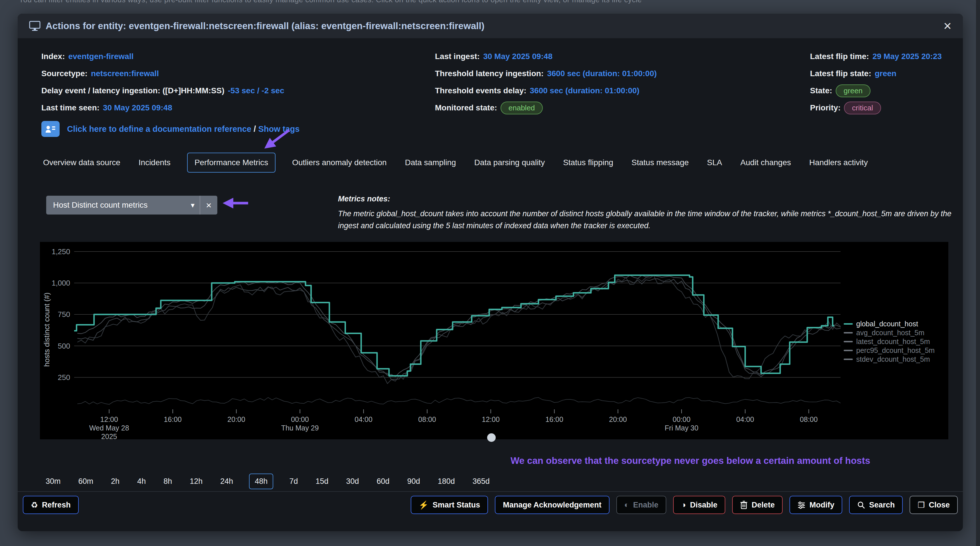  I want to click on info-flip-state: Latest flip state: green, so click(853, 74).